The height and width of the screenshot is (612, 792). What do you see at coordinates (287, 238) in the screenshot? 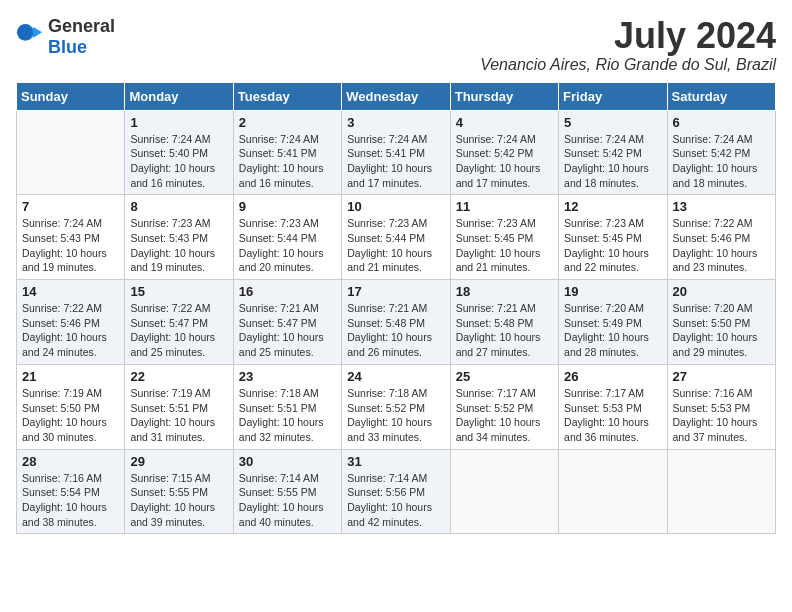
I see `calendar-cell: 9Sunrise: 7:23 AMSunset: 5:44 PMDaylight…` at bounding box center [287, 238].